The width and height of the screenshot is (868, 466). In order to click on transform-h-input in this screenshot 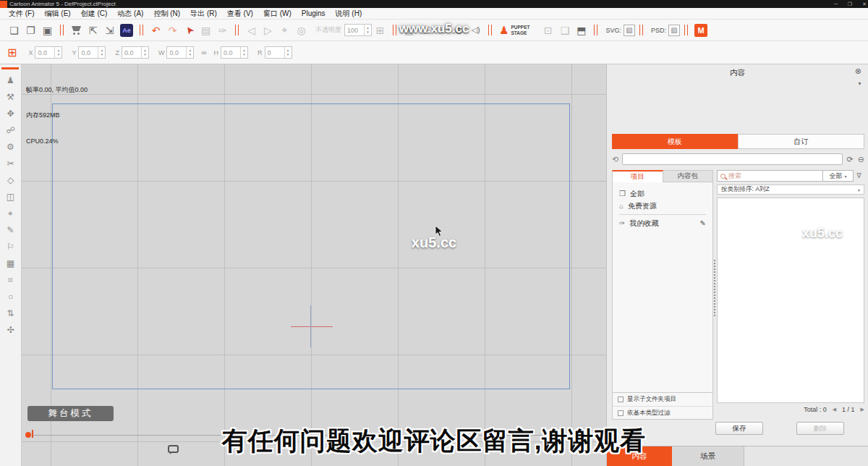, I will do `click(231, 52)`.